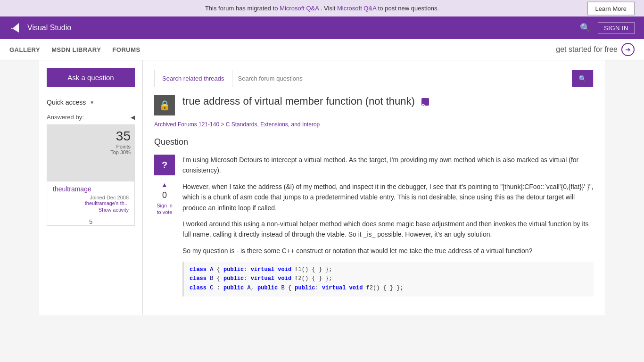  I want to click on answered-by-label: Answered by: ◀, so click(91, 117).